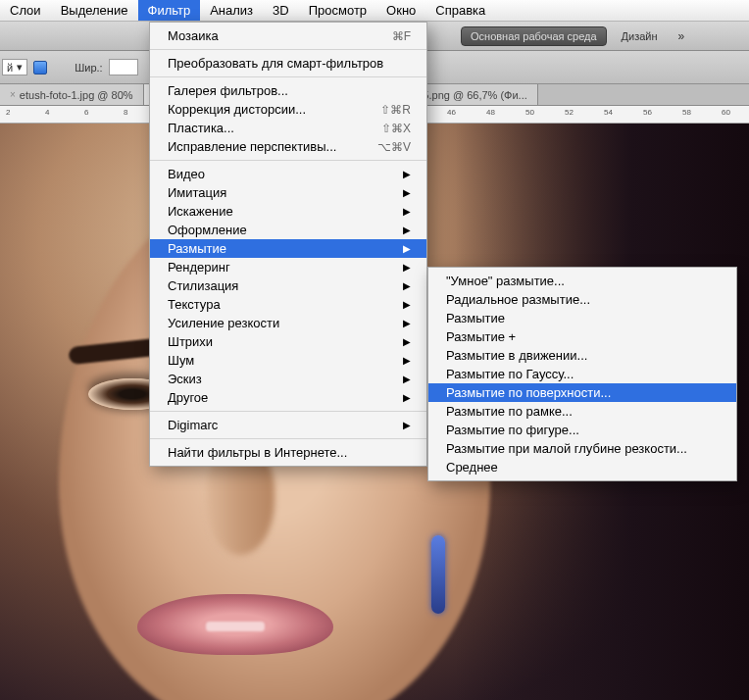  I want to click on menu-item: Коррекция дисторсии...⇧⌘R, so click(288, 110).